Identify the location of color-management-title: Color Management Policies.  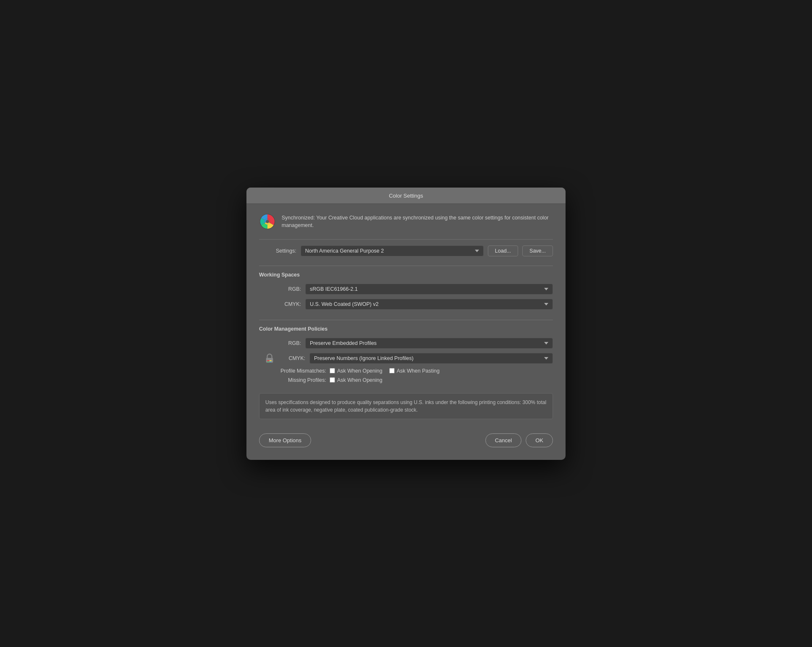
(406, 329).